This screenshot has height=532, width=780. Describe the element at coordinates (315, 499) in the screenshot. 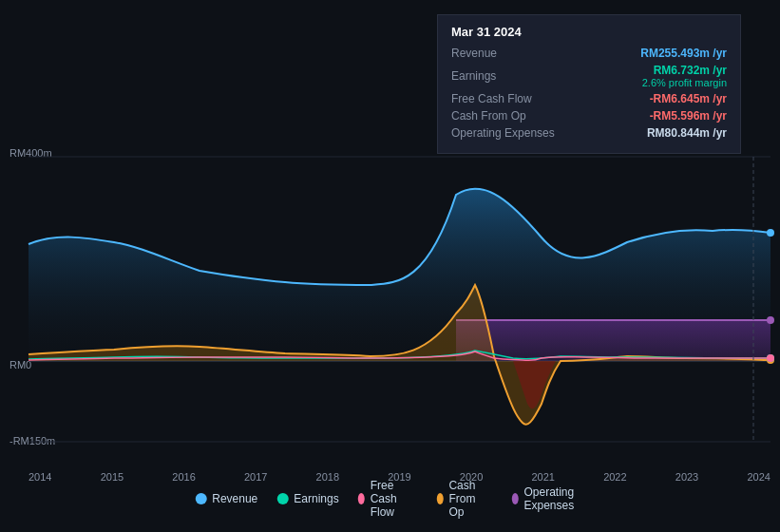

I see `legend-label-earnings: Earnings` at that location.